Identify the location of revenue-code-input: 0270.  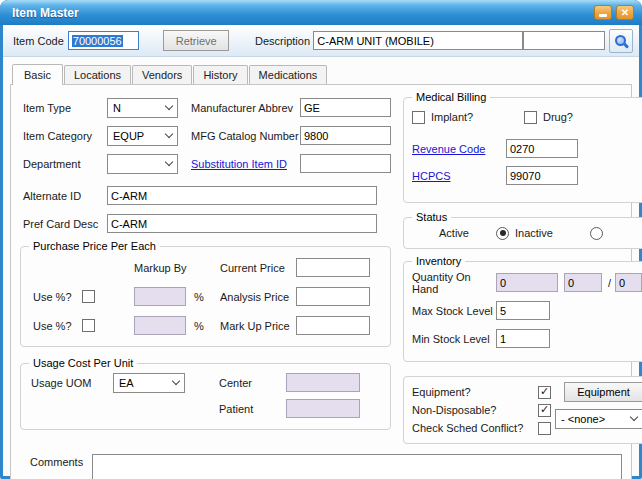
(542, 148).